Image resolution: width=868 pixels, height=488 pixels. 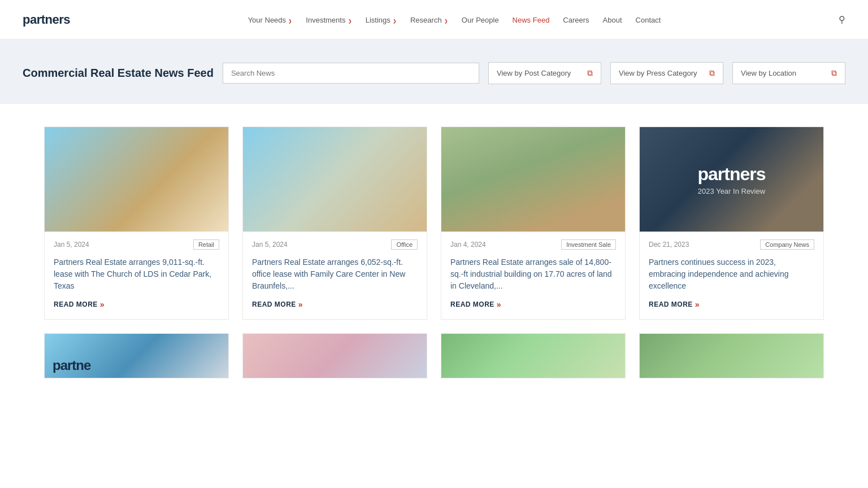 What do you see at coordinates (531, 20) in the screenshot?
I see `nav-link-news-feed: News Feed` at bounding box center [531, 20].